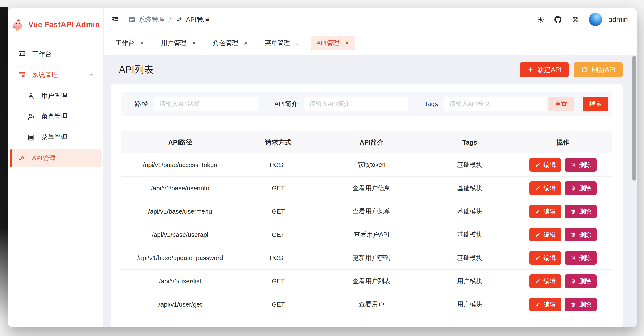  What do you see at coordinates (198, 20) in the screenshot?
I see `breadcrumb-current-label: API管理` at bounding box center [198, 20].